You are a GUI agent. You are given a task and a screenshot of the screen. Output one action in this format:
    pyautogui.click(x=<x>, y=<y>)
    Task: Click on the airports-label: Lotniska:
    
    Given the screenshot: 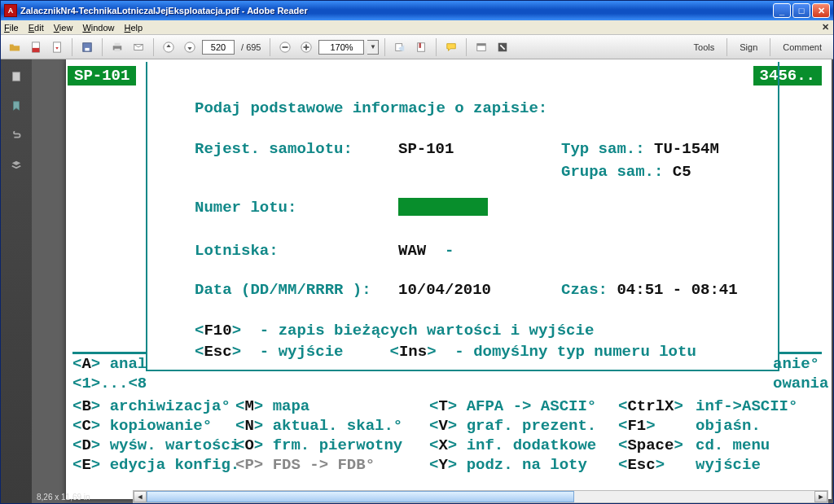 What is the action you would take?
    pyautogui.click(x=296, y=251)
    